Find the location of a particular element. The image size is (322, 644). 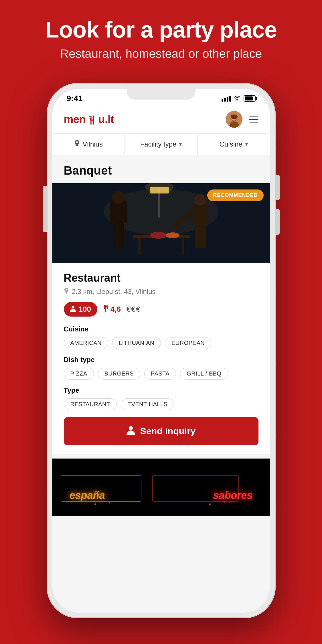

phone-button-right-top is located at coordinates (278, 187).